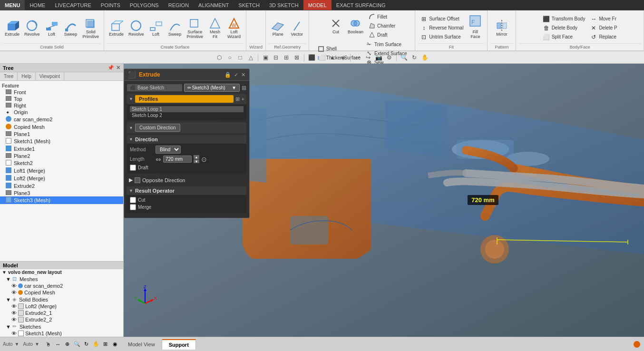 The image size is (644, 351). Describe the element at coordinates (14, 286) in the screenshot. I see `model-eye-icon1: 👁` at that location.